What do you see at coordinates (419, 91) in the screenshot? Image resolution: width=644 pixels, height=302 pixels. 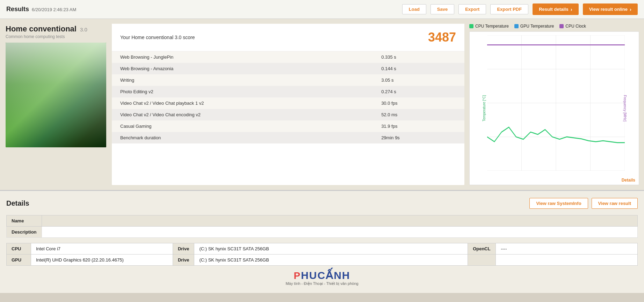 I see `result-value: 0.274 s` at bounding box center [419, 91].